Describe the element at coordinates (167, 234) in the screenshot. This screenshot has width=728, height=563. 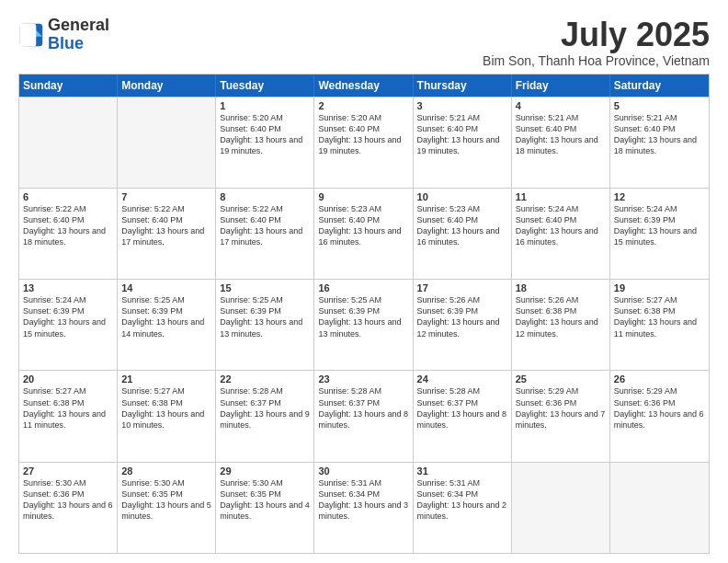
I see `calendar-day-7: 7Sunrise: 5:22 AM Sunset: 6:40 PM Daylig…` at that location.